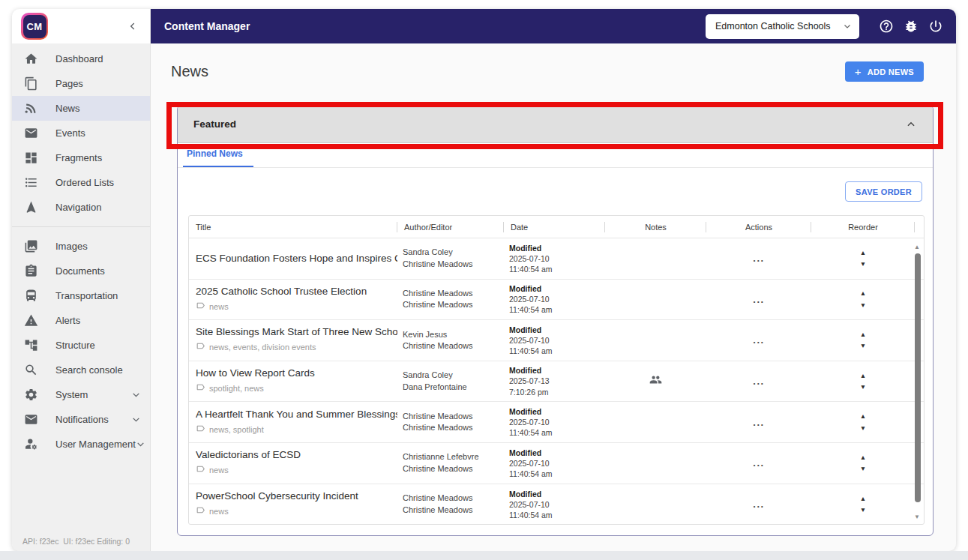 This screenshot has width=968, height=560. I want to click on sidebar-item-alerts: Alerts, so click(81, 321).